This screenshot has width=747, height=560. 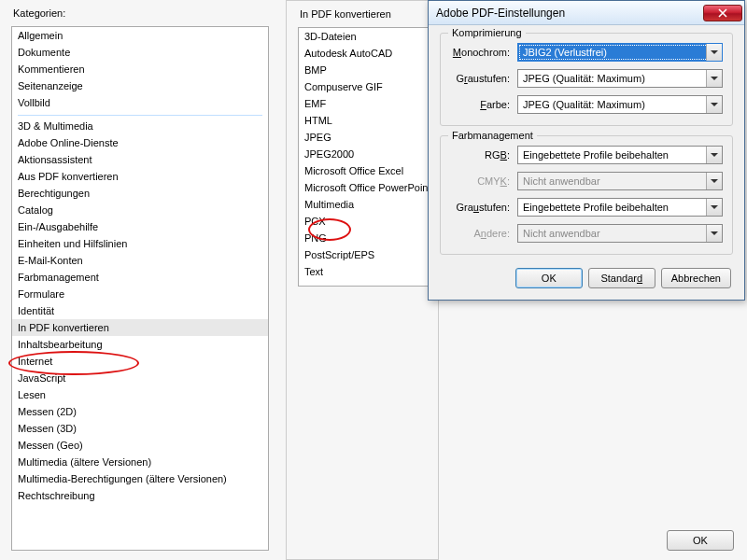 I want to click on fm-graustufen-value: Eingebettete Profile beibehalten, so click(x=596, y=207).